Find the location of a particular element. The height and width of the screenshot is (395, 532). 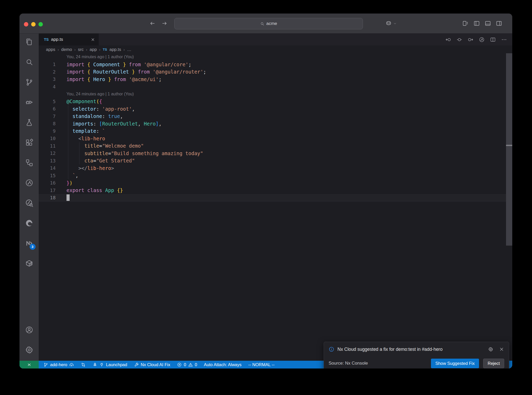

code-text: import { RouterOutlet } from '@angular/r… is located at coordinates (131, 72).